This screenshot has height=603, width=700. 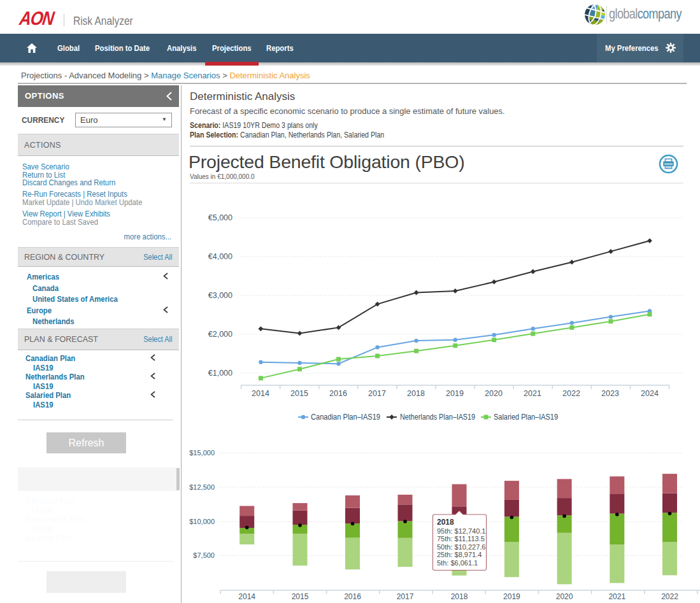 I want to click on svg-text: $7,500, so click(x=204, y=555).